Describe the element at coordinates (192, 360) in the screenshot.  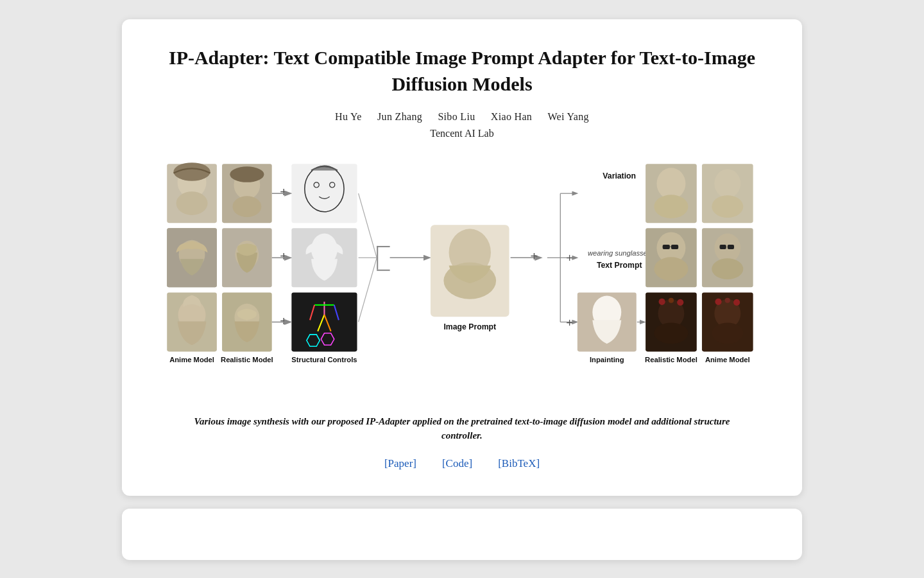
I see `anime-label: Anime Model` at that location.